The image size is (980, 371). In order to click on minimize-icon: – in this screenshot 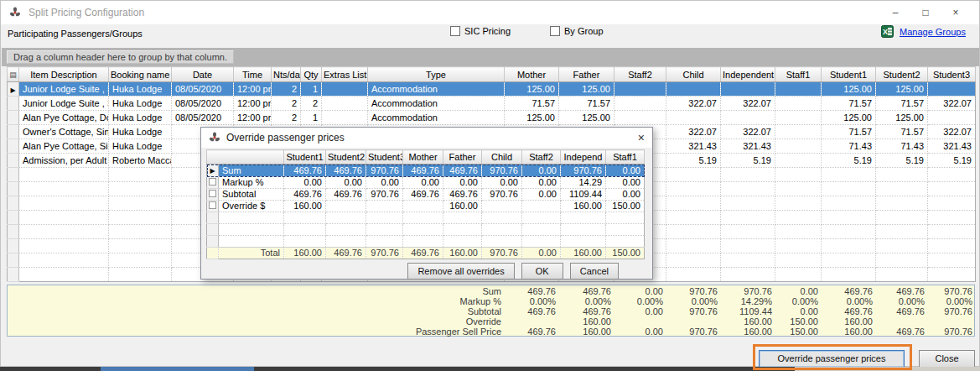, I will do `click(895, 13)`.